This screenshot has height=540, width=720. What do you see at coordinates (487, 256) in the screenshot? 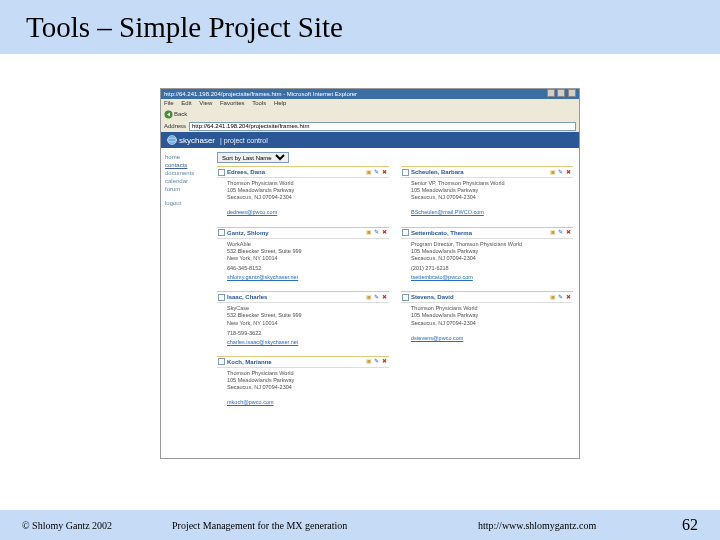
I see `contact-card: Settembcato, Therma▣✎✖Program Director, …` at bounding box center [487, 256].